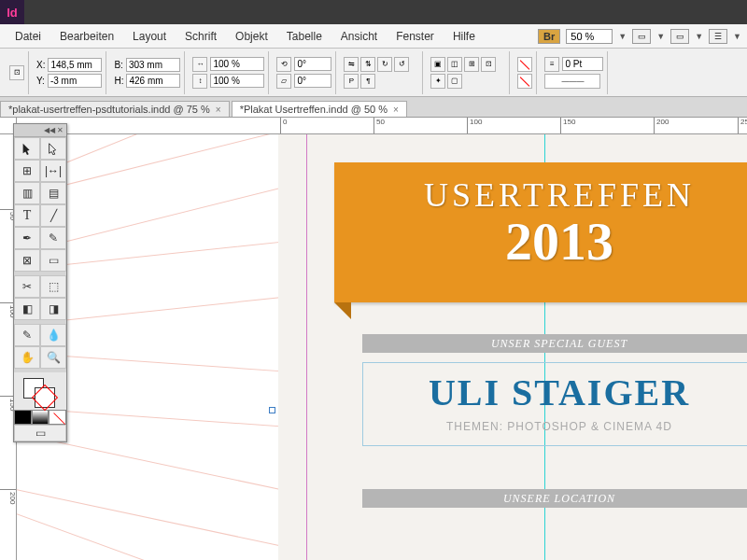 The image size is (747, 560). What do you see at coordinates (438, 64) in the screenshot?
I see `select-container-icon: ▣` at bounding box center [438, 64].